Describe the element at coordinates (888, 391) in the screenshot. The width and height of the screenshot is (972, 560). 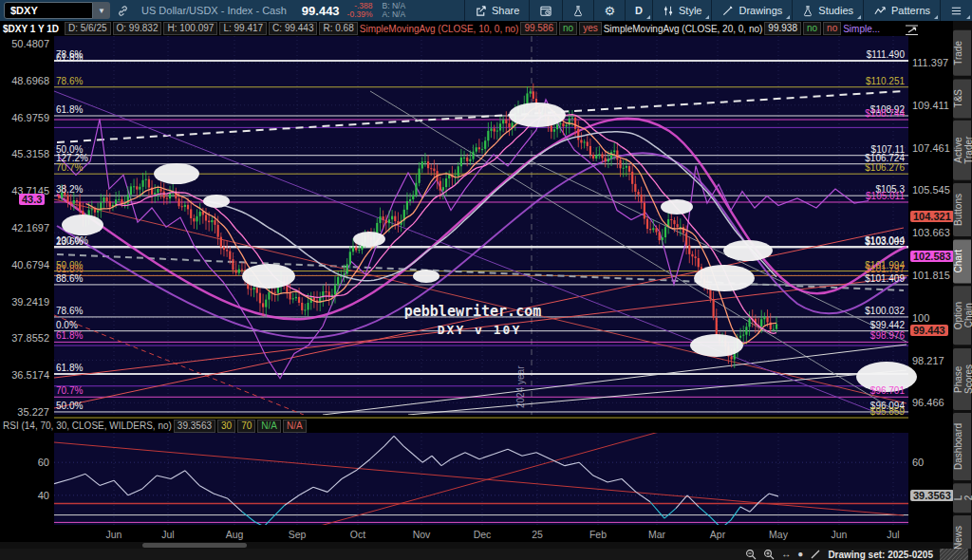
I see `price-level-label: $96.701` at that location.